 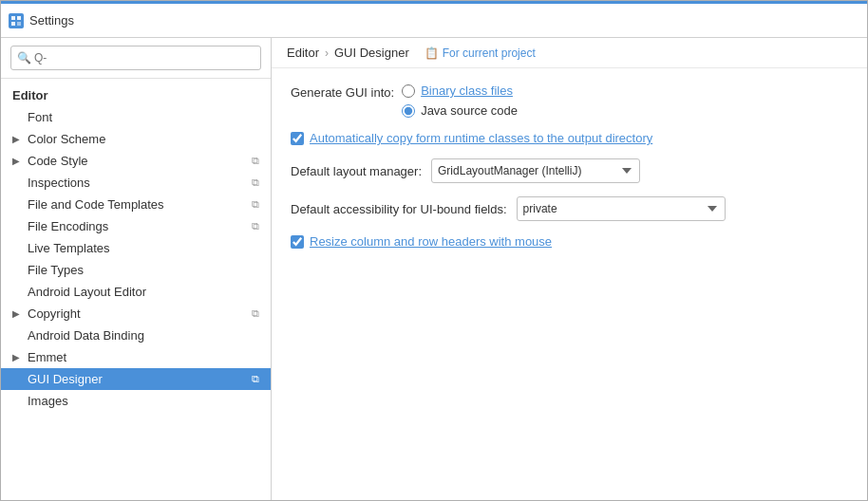 What do you see at coordinates (356, 171) in the screenshot?
I see `default-layout-label: Default layout manager:` at bounding box center [356, 171].